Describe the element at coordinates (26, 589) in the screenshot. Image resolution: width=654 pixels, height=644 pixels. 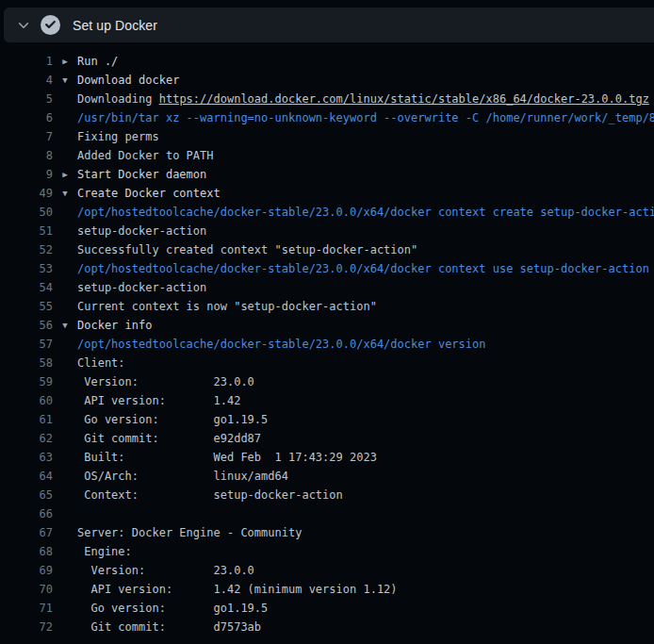
I see `line-number-link: 70` at that location.